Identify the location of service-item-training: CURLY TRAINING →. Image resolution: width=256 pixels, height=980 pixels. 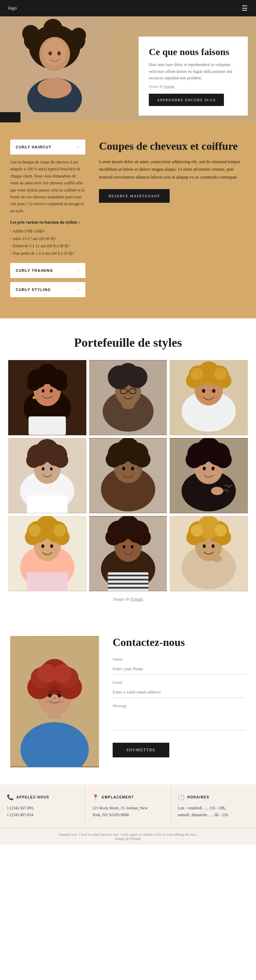
(48, 270).